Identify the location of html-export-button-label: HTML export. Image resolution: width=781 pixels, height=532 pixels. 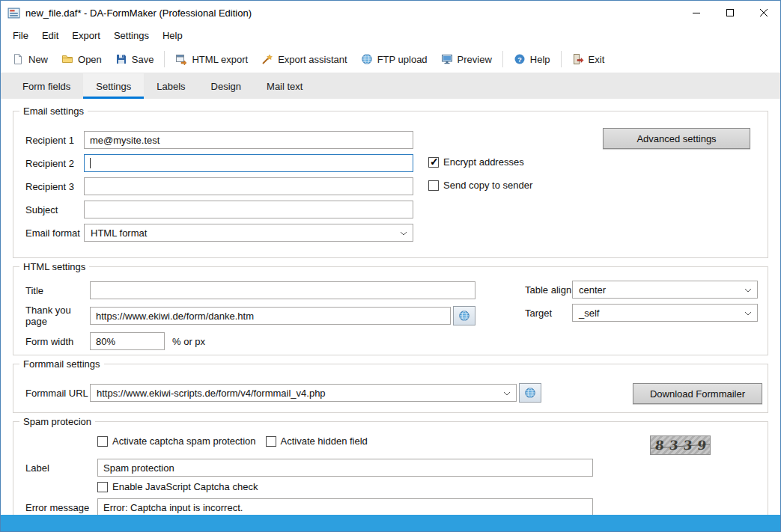
(220, 60).